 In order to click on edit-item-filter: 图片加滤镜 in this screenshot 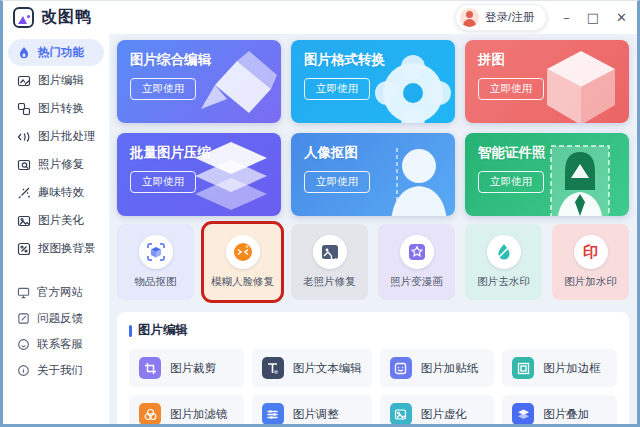, I will do `click(186, 410)`.